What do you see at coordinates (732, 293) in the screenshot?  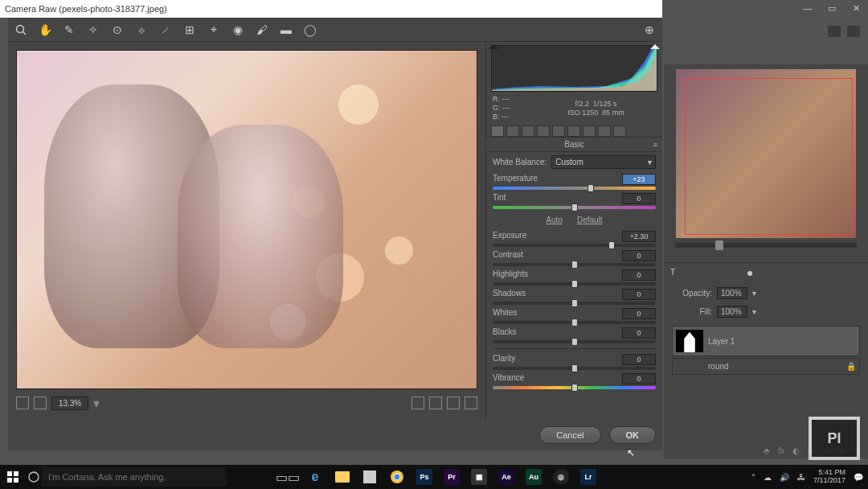 I see `opacity-value: 100%` at bounding box center [732, 293].